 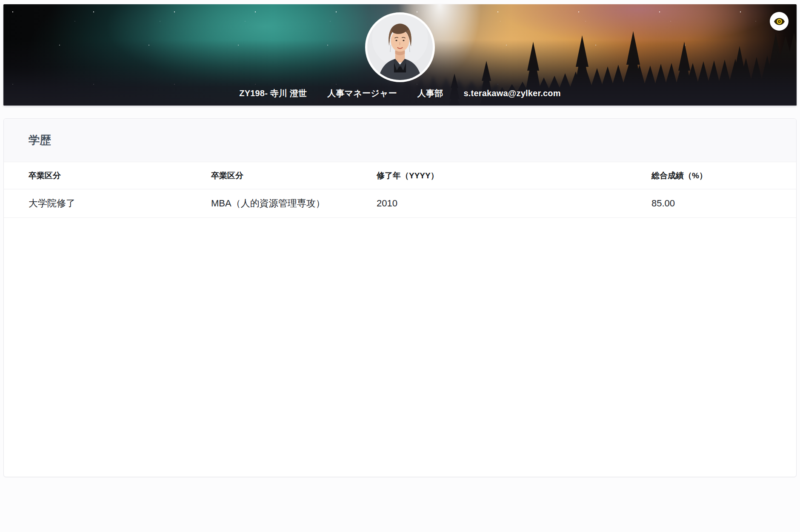 I want to click on eye-icon, so click(x=780, y=21).